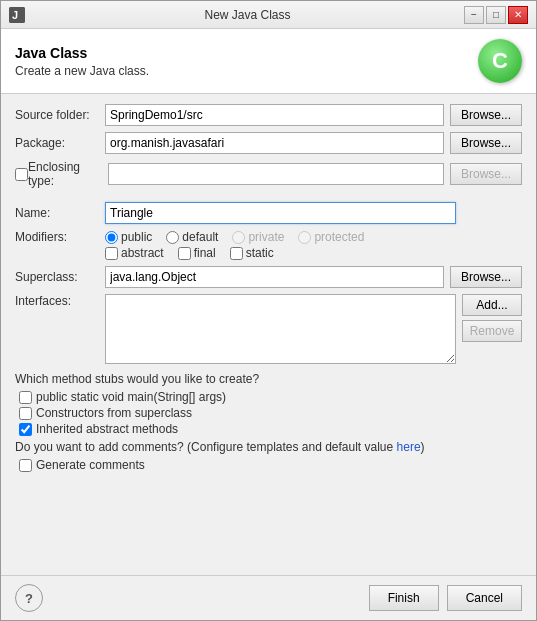 Image resolution: width=537 pixels, height=621 pixels. What do you see at coordinates (274, 277) in the screenshot?
I see `superclass-input` at bounding box center [274, 277].